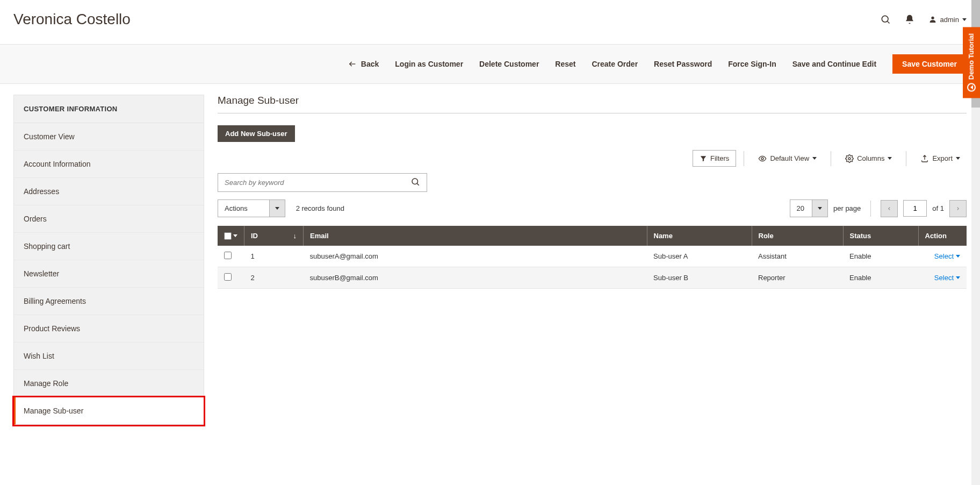 Image resolution: width=980 pixels, height=485 pixels. Describe the element at coordinates (809, 209) in the screenshot. I see `per-page-dropdown: 20` at that location.